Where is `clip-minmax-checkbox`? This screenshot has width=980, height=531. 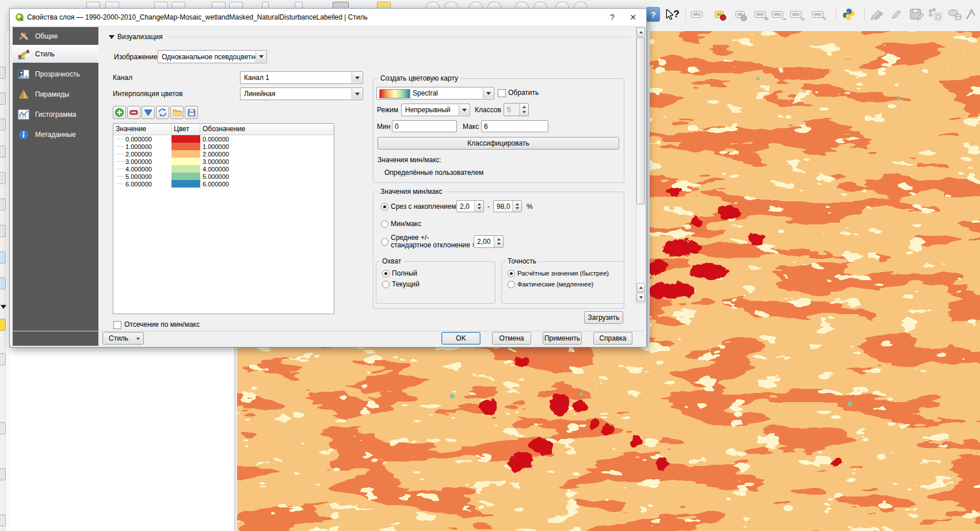 clip-minmax-checkbox is located at coordinates (117, 325).